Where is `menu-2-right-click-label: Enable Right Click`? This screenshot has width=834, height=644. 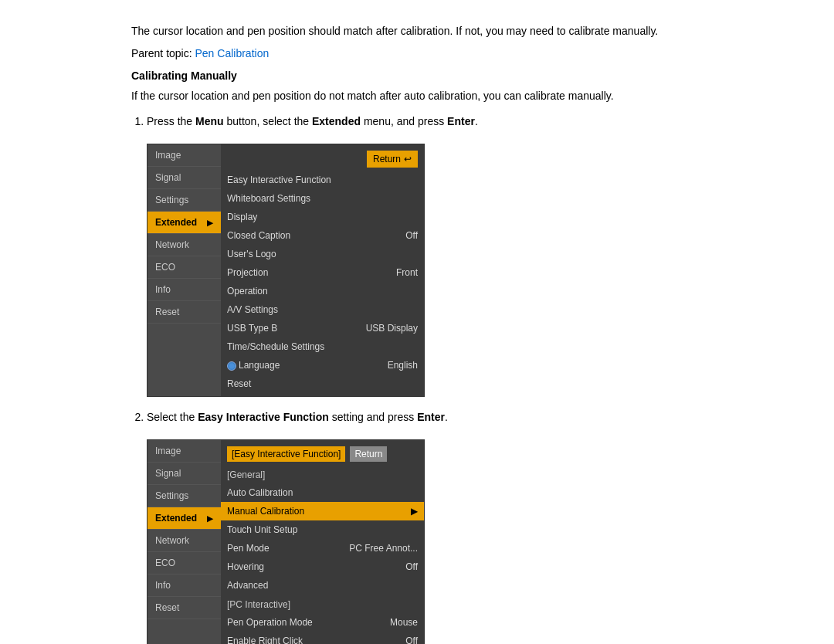 menu-2-right-click-label: Enable Right Click is located at coordinates (265, 639).